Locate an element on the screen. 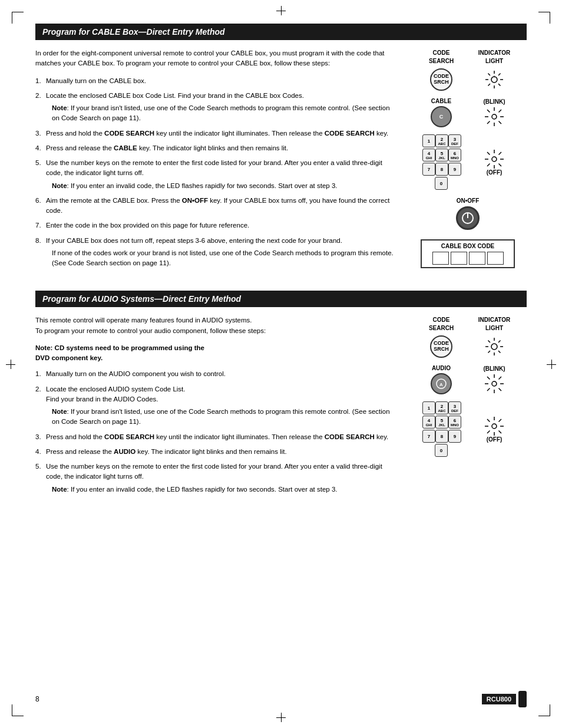 This screenshot has width=562, height=728. audio-code-search-button: CODESRCH is located at coordinates (441, 347).